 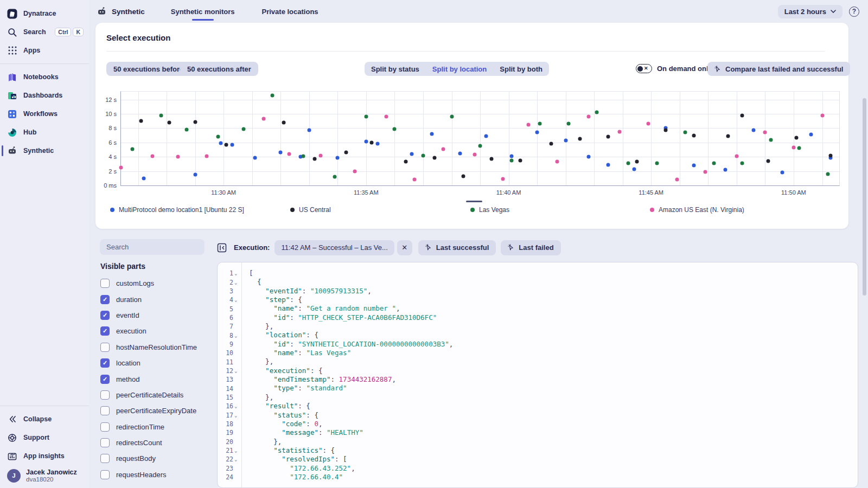 I want to click on sidebar-item-dynatrace: Dynatrace, so click(x=44, y=14).